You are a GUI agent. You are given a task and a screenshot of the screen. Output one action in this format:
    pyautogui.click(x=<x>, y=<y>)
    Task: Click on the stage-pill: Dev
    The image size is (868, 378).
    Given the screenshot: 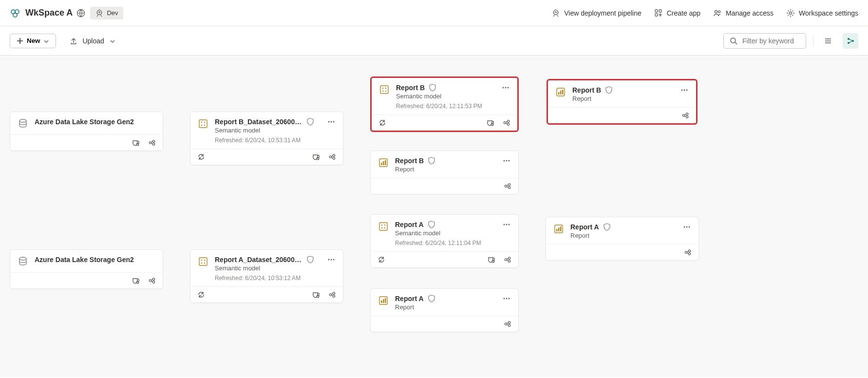 What is the action you would take?
    pyautogui.click(x=106, y=13)
    